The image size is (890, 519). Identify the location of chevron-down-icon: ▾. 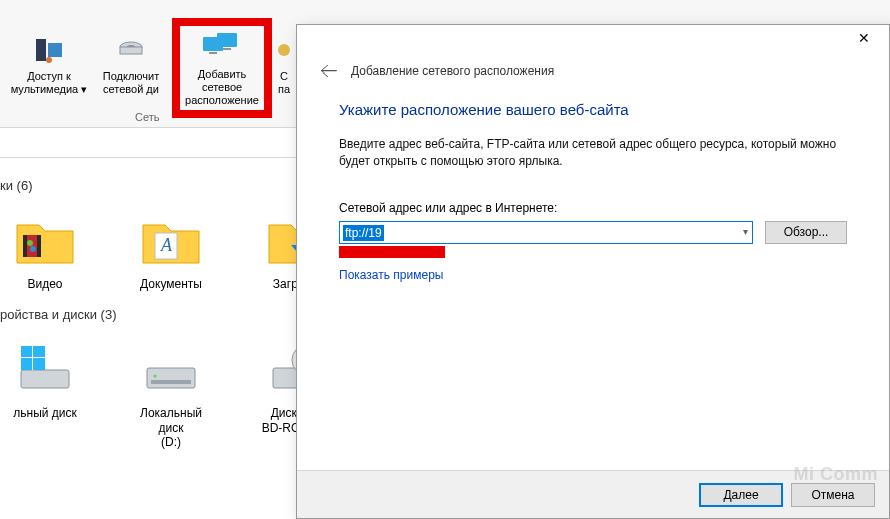
(746, 232).